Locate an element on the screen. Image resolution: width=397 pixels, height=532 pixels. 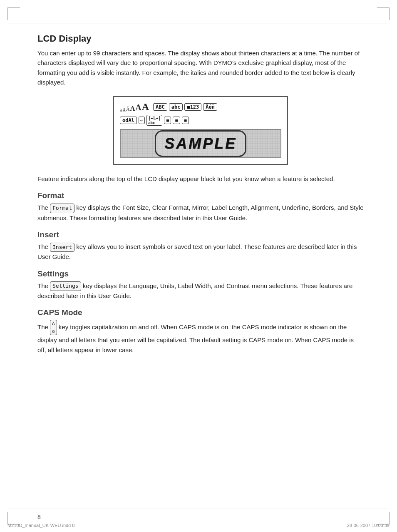
lcd-top-row: Ā Ā Ā A A A ABC abc ■123 Äêñ is located at coordinates (201, 107).